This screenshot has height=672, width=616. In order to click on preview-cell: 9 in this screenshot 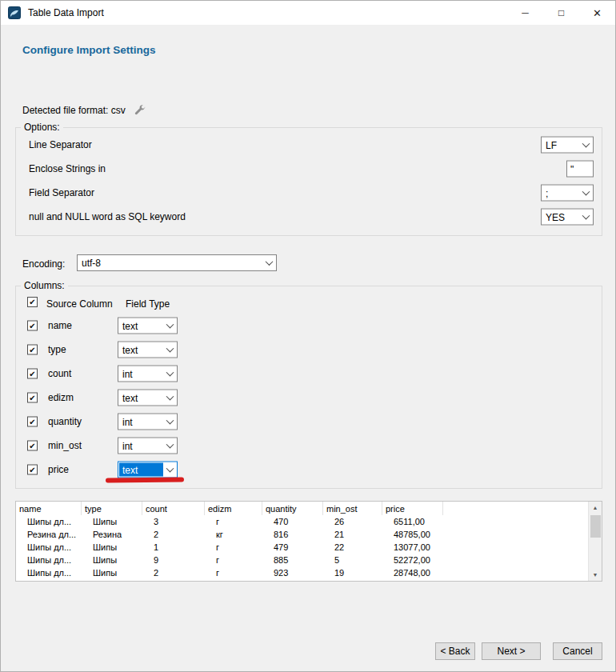, I will do `click(174, 560)`.